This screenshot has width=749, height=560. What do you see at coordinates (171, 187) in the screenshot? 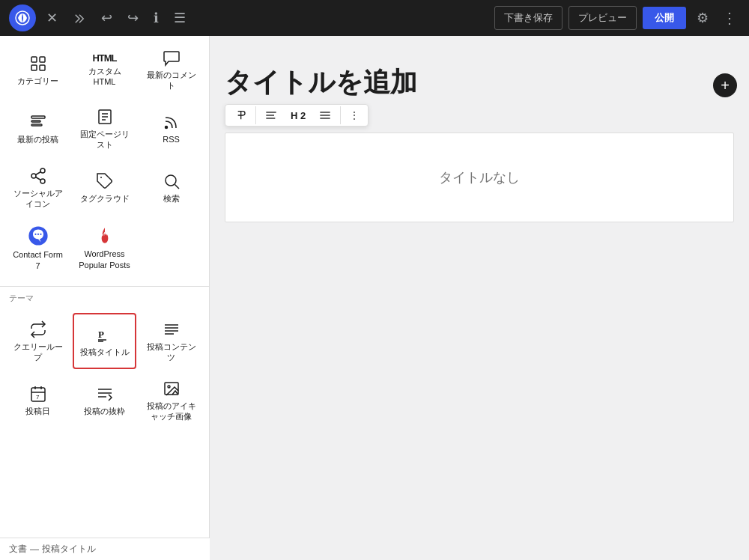
I see `block-item-search: 検索` at bounding box center [171, 187].